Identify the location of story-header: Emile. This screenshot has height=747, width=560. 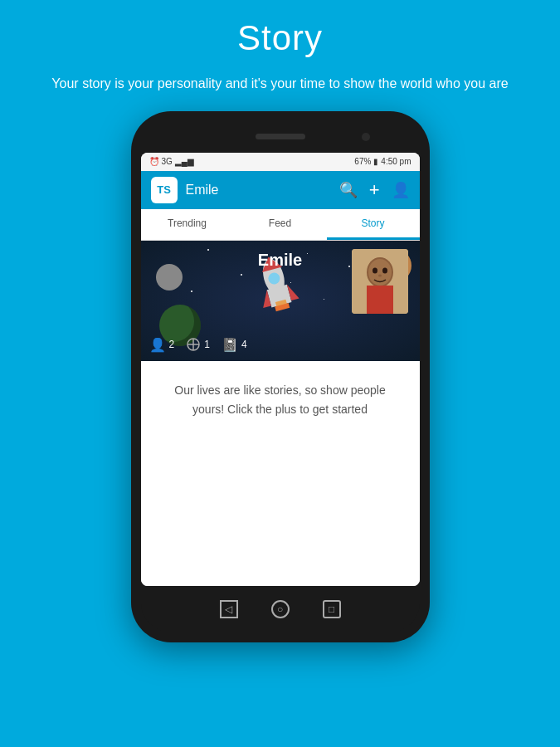
(280, 300).